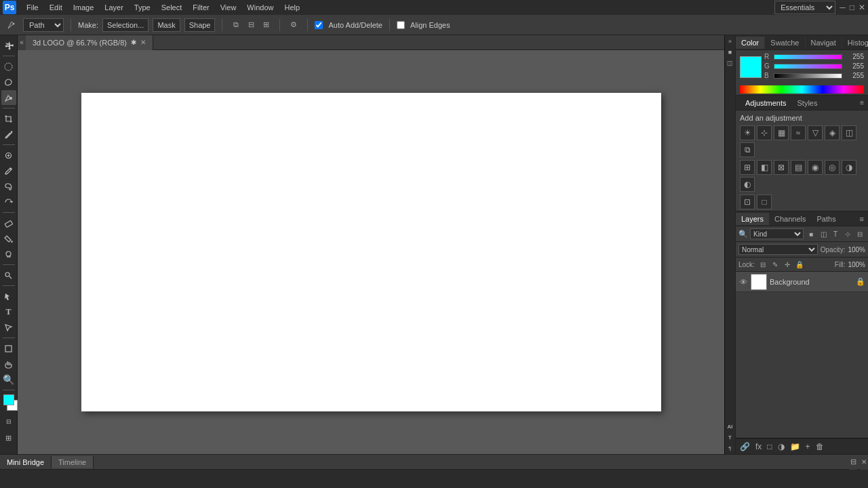 The height and width of the screenshot is (488, 868). I want to click on menu-edit: Edit, so click(56, 7).